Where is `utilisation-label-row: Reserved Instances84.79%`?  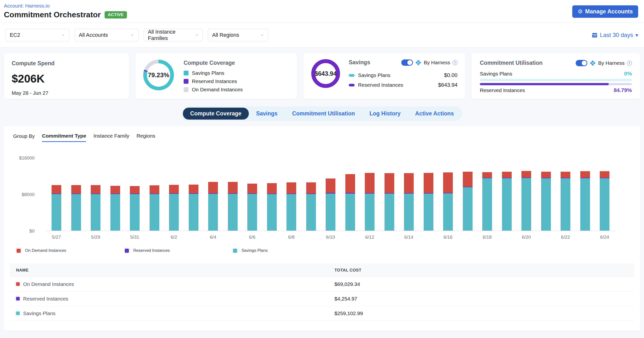 utilisation-label-row: Reserved Instances84.79% is located at coordinates (556, 90).